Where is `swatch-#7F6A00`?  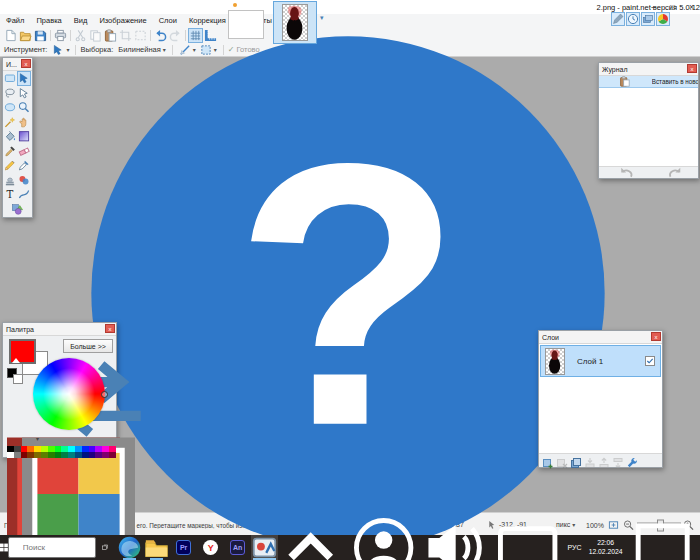
swatch-#7F6A00 is located at coordinates (38, 455).